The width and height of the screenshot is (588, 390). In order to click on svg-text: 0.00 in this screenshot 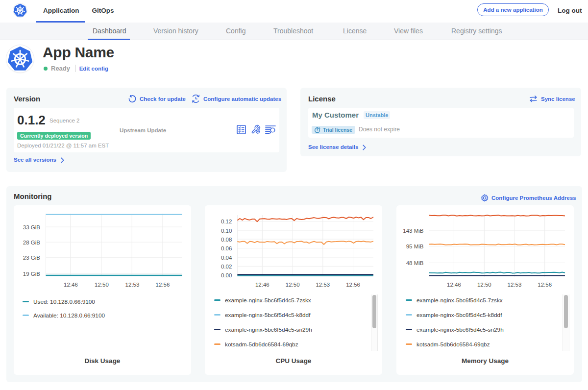, I will do `click(226, 275)`.